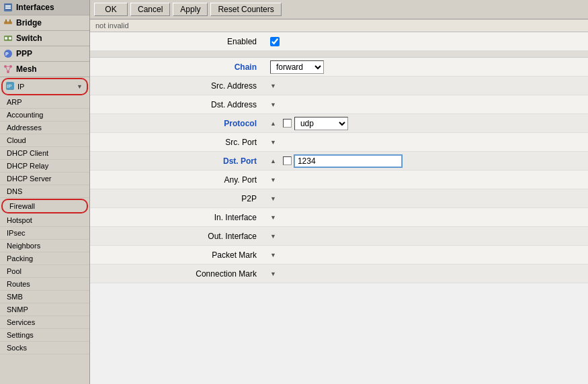 The width and height of the screenshot is (588, 384). I want to click on mesh-icon, so click(8, 69).